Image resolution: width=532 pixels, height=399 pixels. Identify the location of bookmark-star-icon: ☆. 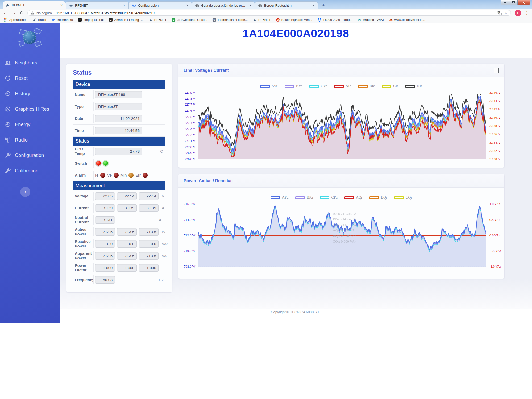
(506, 13).